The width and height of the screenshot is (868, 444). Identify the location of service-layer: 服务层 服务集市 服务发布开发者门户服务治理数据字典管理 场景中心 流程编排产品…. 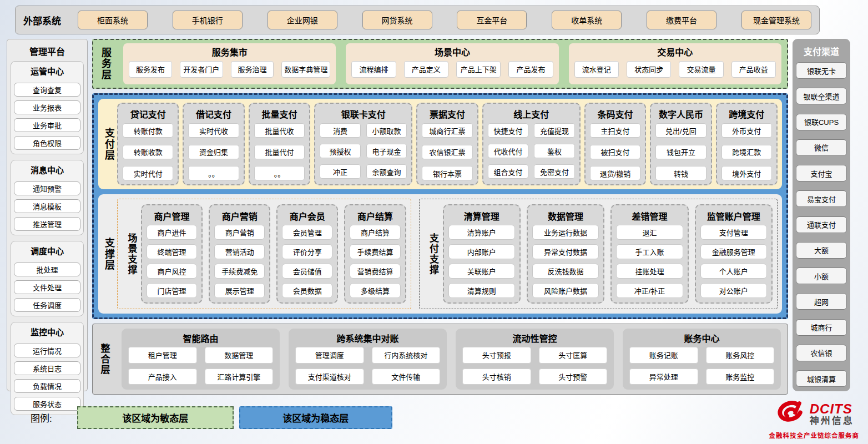
(440, 64).